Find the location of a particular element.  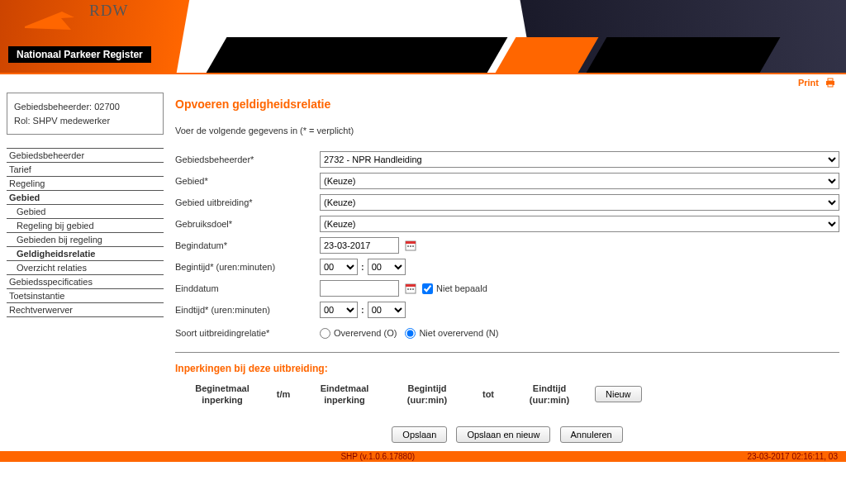

label-soort: Soort uitbreidingrelatie* is located at coordinates (248, 333).